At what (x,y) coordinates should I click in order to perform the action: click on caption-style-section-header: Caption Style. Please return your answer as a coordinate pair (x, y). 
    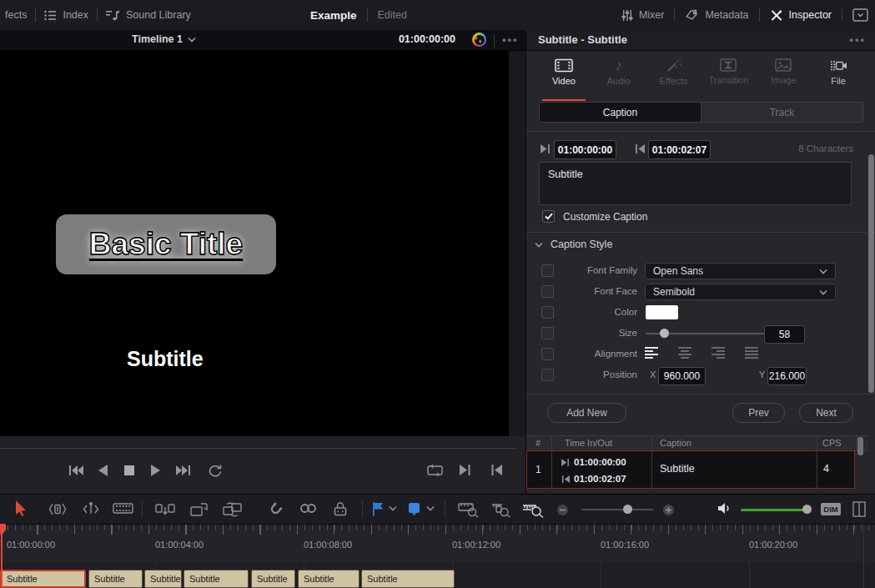
    Looking at the image, I should click on (574, 244).